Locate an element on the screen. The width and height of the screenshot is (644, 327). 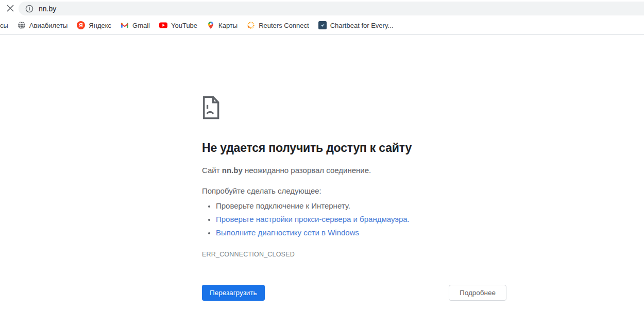
suggestion-check-connection: Проверьте подключение к Интернету. is located at coordinates (361, 206).